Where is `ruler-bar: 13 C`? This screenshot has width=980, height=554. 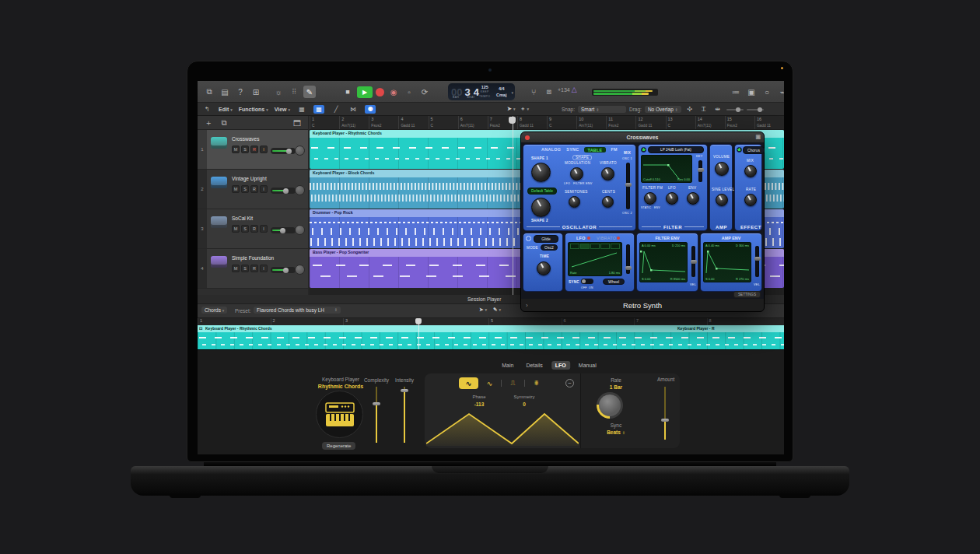 ruler-bar: 13 C is located at coordinates (681, 123).